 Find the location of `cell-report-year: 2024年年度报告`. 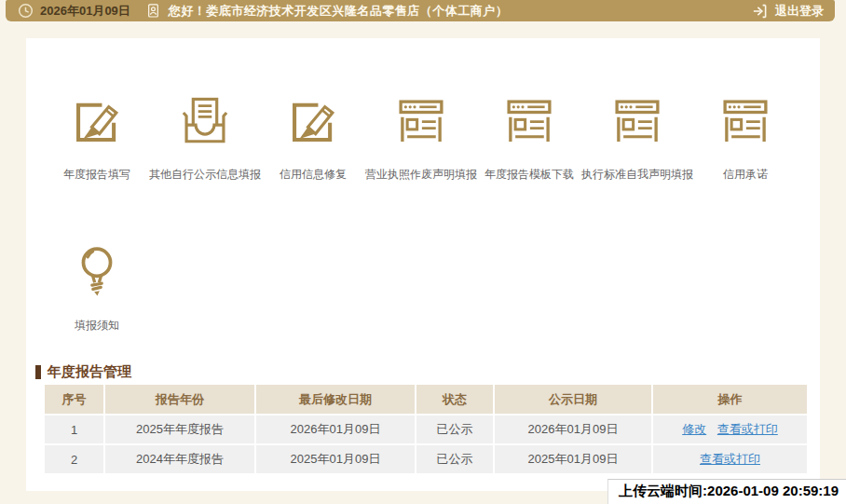

cell-report-year: 2024年年度报告 is located at coordinates (180, 459).